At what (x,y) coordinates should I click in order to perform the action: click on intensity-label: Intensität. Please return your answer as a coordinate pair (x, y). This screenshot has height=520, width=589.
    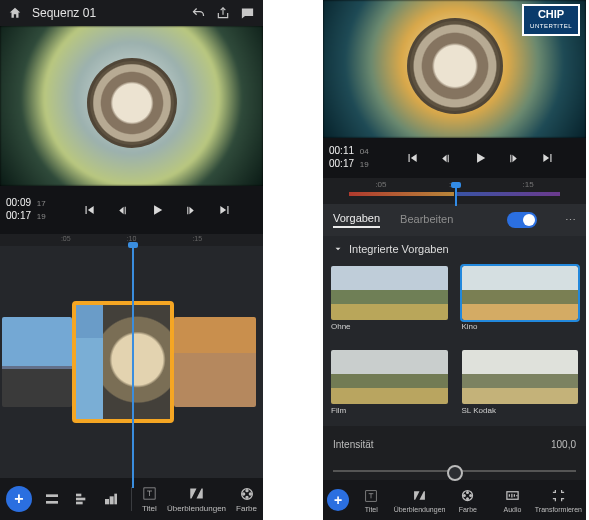
    Looking at the image, I should click on (354, 444).